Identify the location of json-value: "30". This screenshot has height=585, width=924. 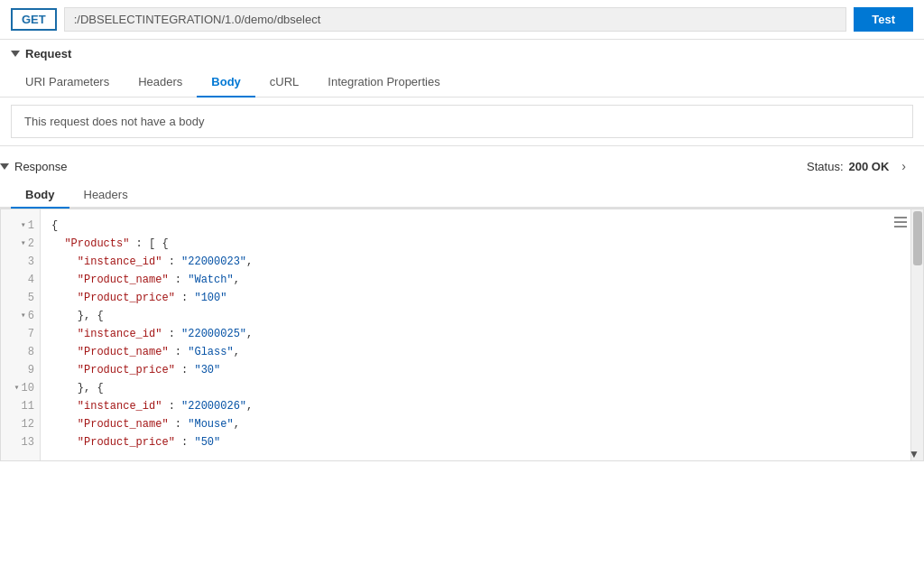
(208, 370).